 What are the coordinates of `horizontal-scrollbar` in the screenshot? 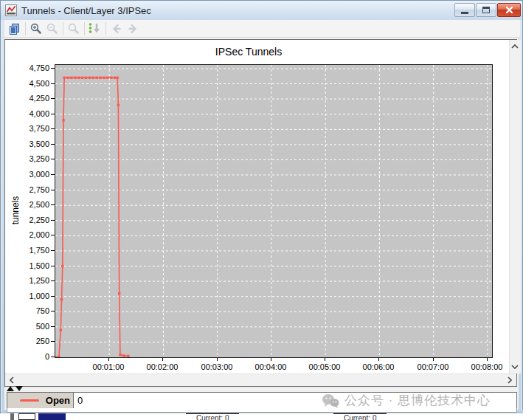 It's located at (261, 379).